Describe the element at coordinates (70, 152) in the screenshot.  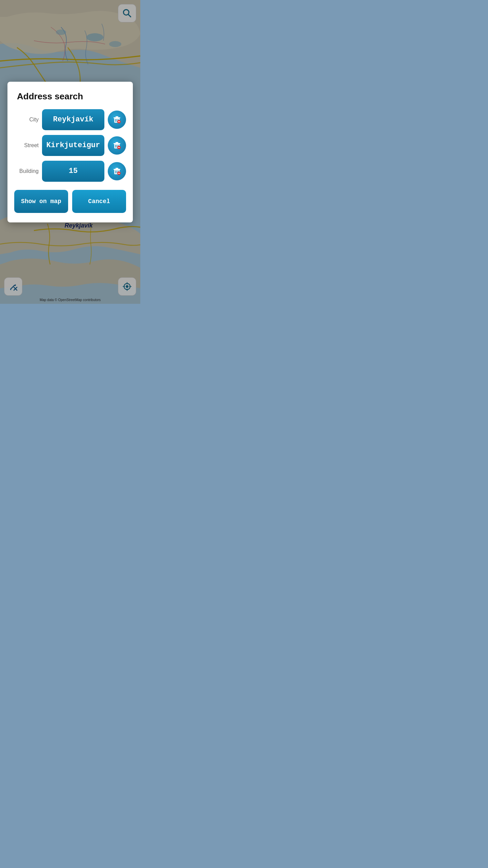
I see `address-search-dialog: Address search City Reykjavík Stree` at that location.